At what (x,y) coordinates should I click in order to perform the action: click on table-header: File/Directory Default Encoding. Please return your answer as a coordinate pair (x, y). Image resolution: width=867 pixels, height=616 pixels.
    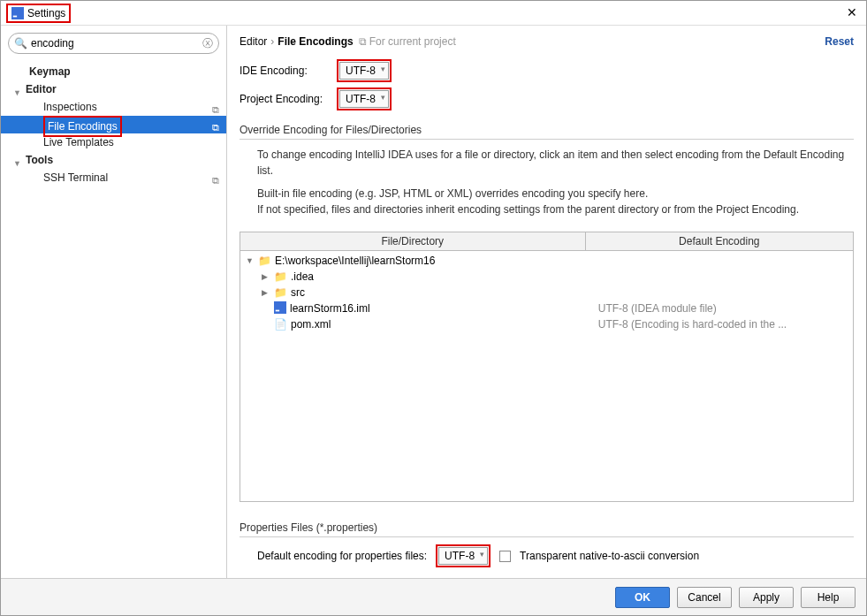
    Looking at the image, I should click on (546, 242).